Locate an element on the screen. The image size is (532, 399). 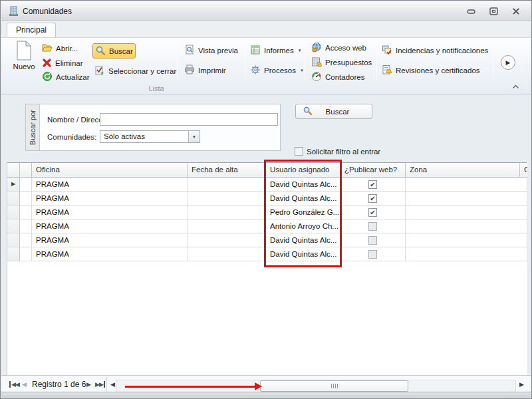
filter-panel: Buscar por Nombre / Dirección: Comunidad… is located at coordinates (153, 128).